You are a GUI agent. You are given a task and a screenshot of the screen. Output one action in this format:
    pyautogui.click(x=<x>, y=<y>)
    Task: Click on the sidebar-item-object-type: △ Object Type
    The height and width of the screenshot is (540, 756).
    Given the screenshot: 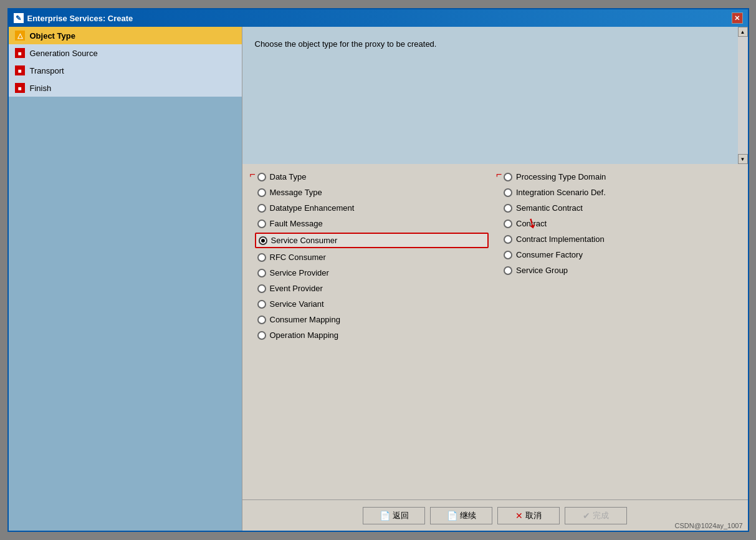 What is the action you would take?
    pyautogui.click(x=125, y=36)
    